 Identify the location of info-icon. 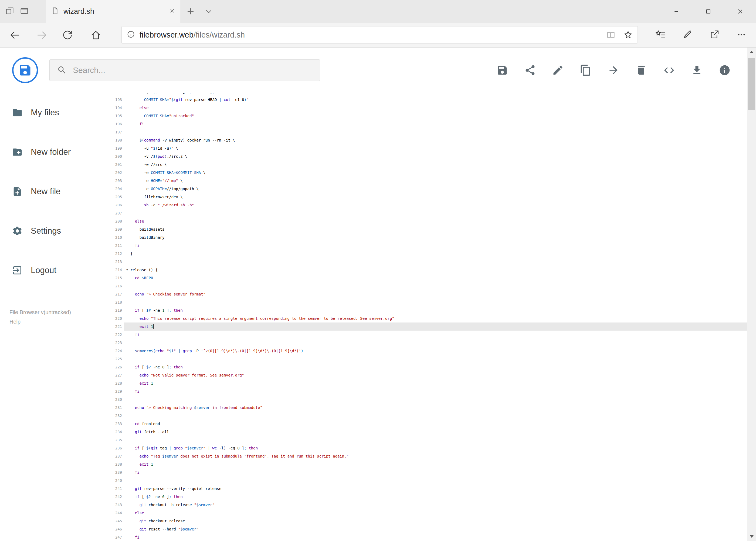
(725, 70).